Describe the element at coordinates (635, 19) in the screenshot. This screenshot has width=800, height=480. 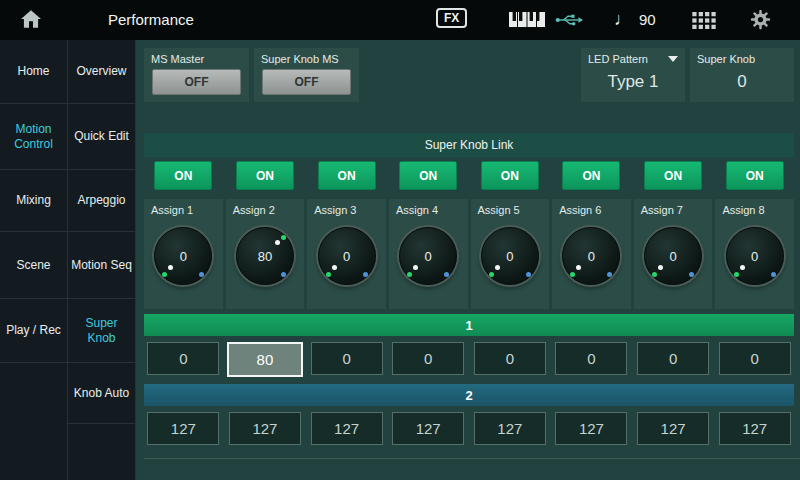
I see `tempo-display: ♩ 90` at that location.